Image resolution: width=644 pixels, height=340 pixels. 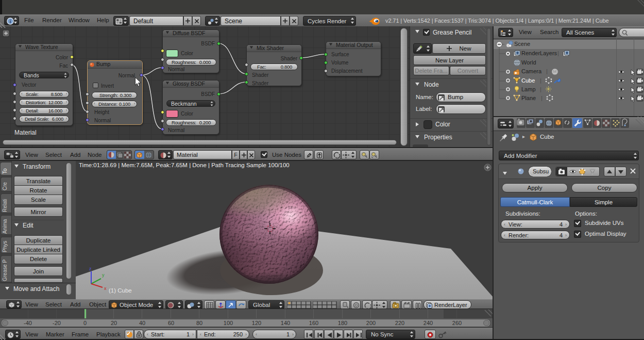 I want to click on svg-text: 160, so click(x=314, y=323).